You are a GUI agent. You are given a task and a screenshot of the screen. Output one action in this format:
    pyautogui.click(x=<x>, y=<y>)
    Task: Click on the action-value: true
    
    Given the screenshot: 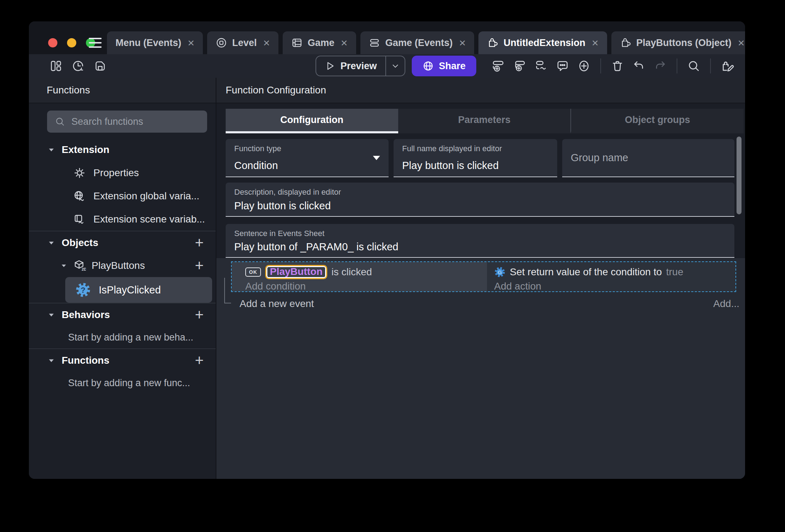 What is the action you would take?
    pyautogui.click(x=675, y=272)
    